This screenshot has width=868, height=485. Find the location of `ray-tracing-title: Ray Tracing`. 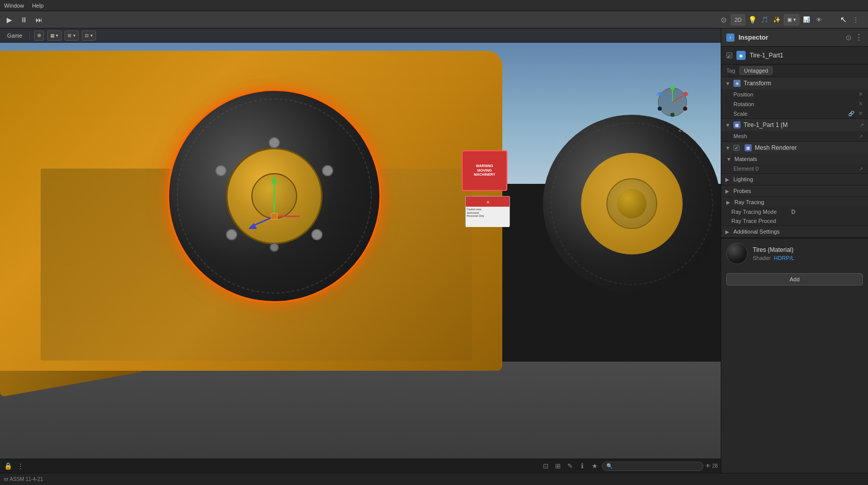

ray-tracing-title: Ray Tracing is located at coordinates (750, 202).